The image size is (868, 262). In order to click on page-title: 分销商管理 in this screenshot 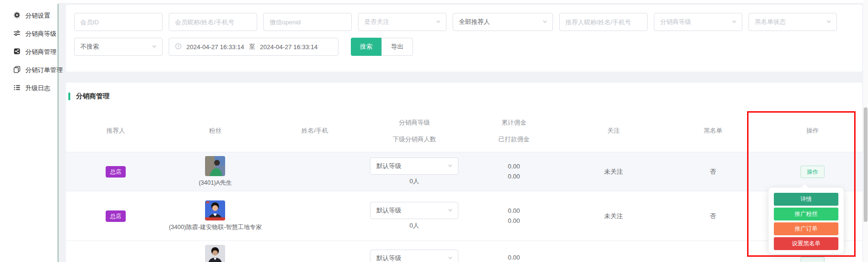, I will do `click(93, 96)`.